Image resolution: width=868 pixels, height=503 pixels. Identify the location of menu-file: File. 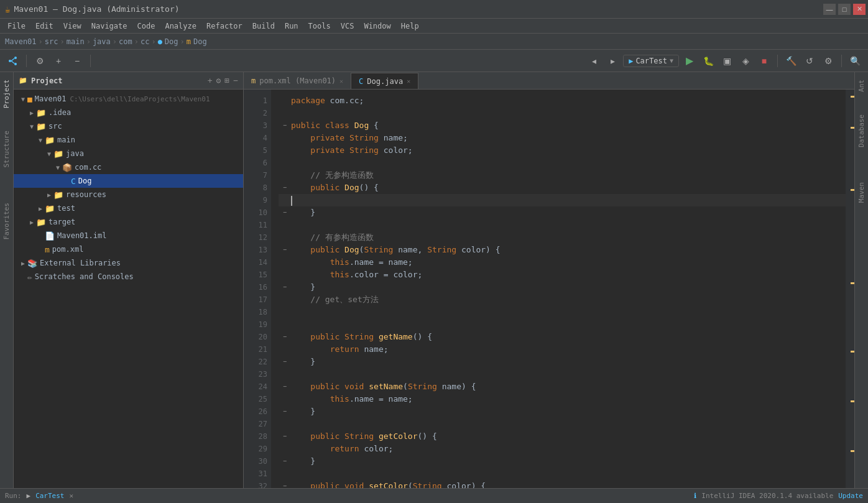
(16, 26).